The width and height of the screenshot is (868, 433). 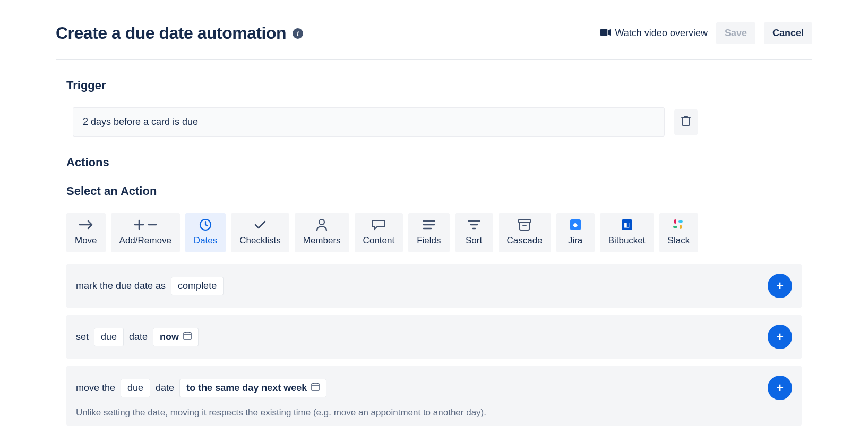 What do you see at coordinates (434, 191) in the screenshot?
I see `select-action-heading: Select an Action` at bounding box center [434, 191].